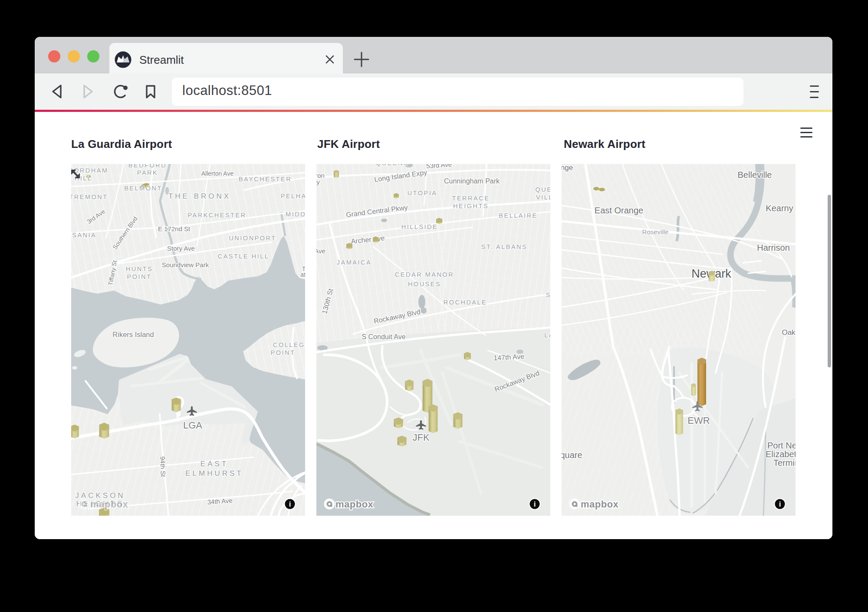 The width and height of the screenshot is (868, 612). Describe the element at coordinates (214, 474) in the screenshot. I see `svg-text: ELMHURST` at that location.